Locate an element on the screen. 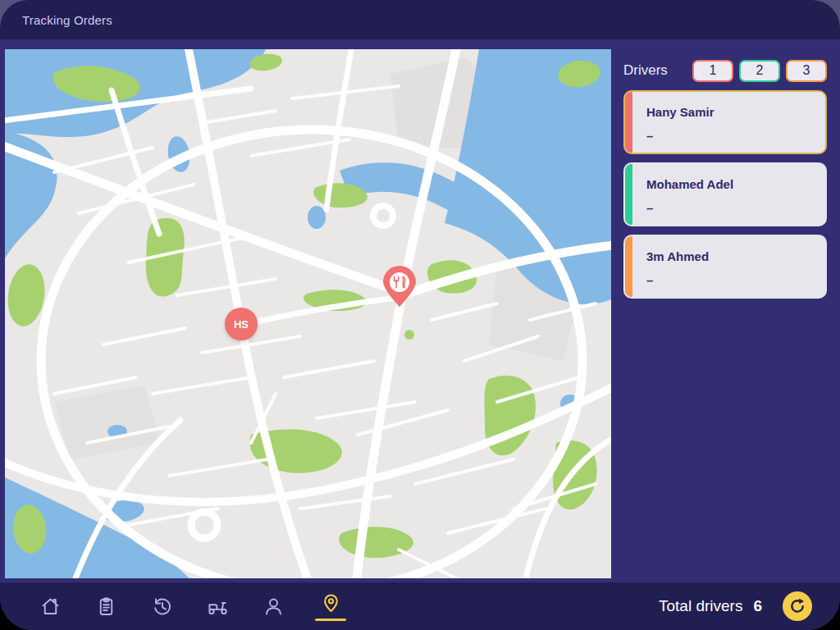  nav-home-button is located at coordinates (50, 606).